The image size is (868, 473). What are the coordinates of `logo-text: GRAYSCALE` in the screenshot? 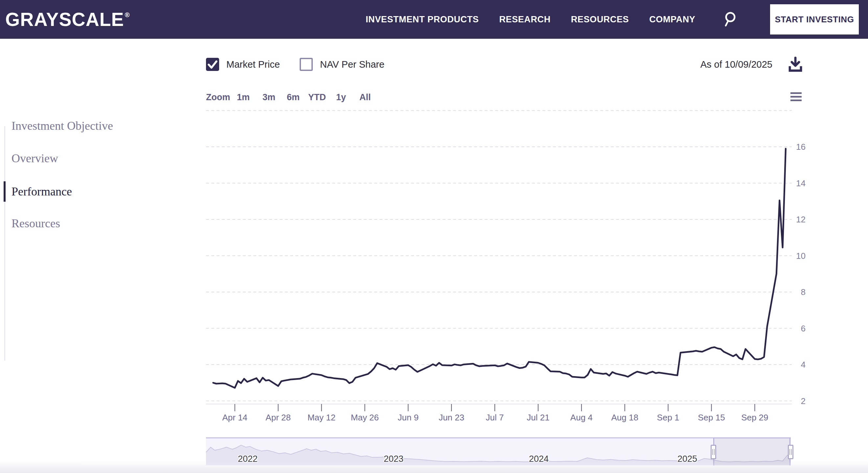 It's located at (65, 20).